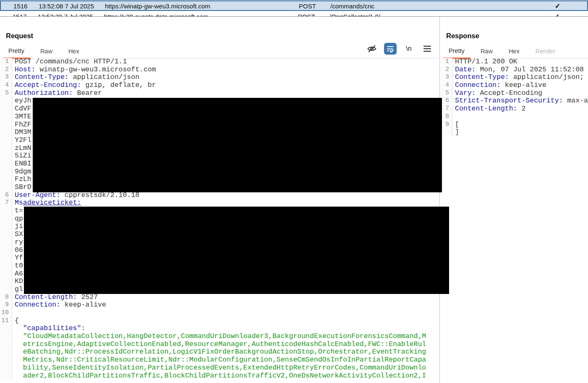  Describe the element at coordinates (409, 49) in the screenshot. I see `newline-characters-icon: \n` at that location.